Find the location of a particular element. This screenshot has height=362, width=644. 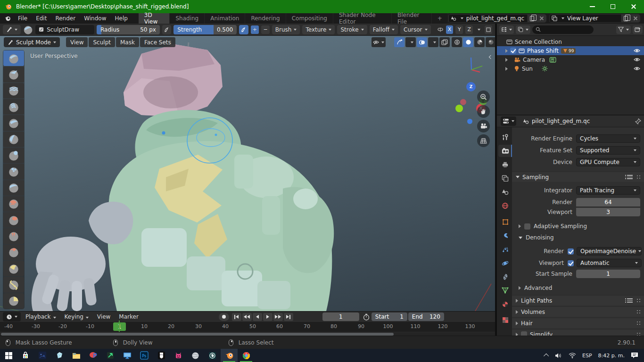

menu-edit: Edit is located at coordinates (41, 18).